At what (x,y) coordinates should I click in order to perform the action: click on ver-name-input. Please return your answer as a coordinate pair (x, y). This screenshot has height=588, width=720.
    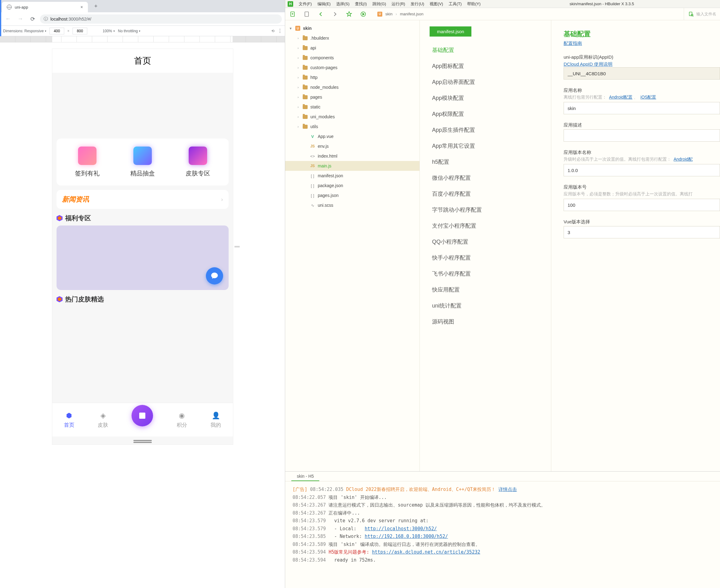
    Looking at the image, I should click on (642, 170).